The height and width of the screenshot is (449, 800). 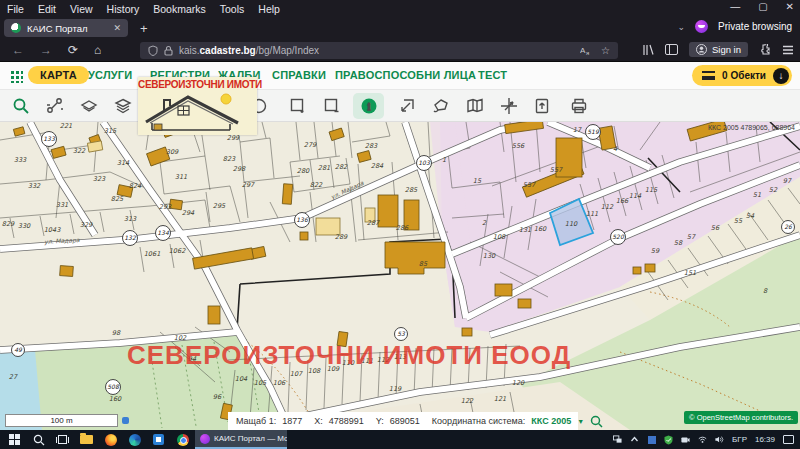 What do you see at coordinates (57, 28) in the screenshot?
I see `tab-title: КАИС Портал` at bounding box center [57, 28].